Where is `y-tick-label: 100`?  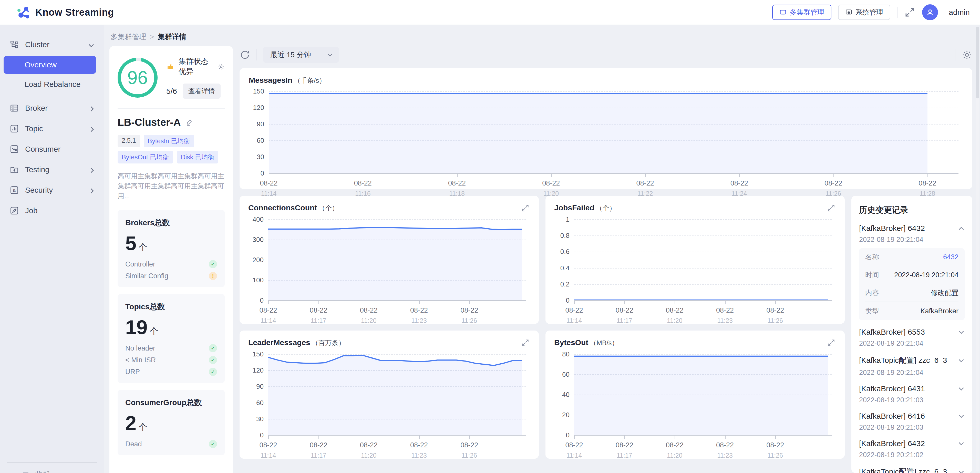
y-tick-label: 100 is located at coordinates (254, 280).